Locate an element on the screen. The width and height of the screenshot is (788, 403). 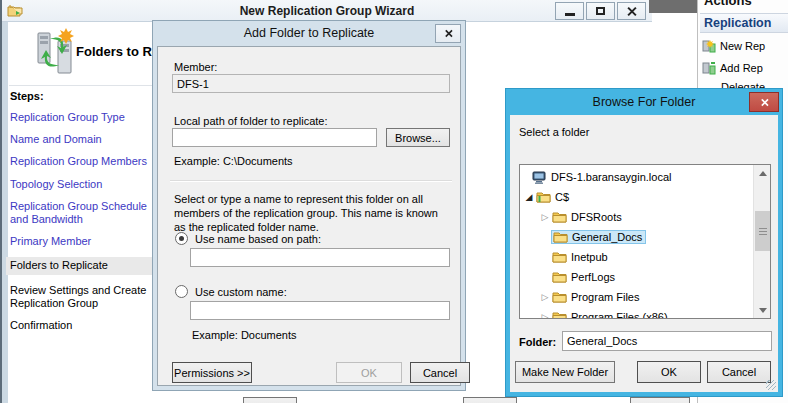
action-label: New Rep is located at coordinates (742, 46).